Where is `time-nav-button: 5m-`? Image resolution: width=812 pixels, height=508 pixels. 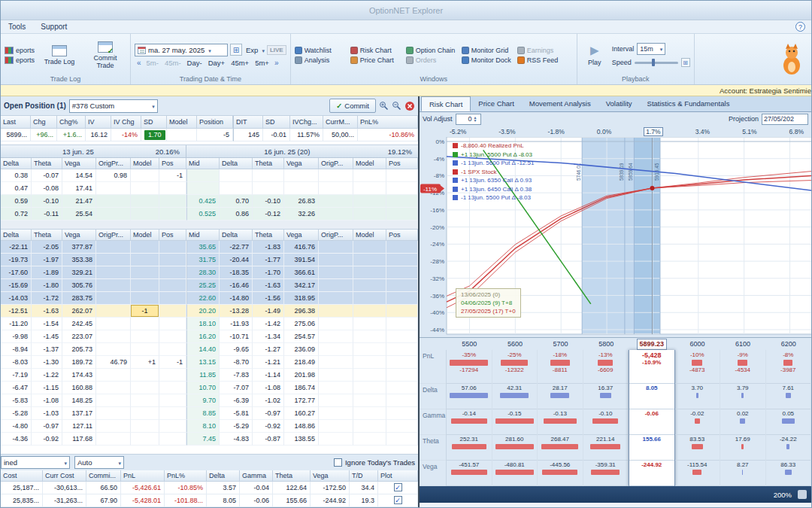
time-nav-button: 5m- is located at coordinates (153, 63).